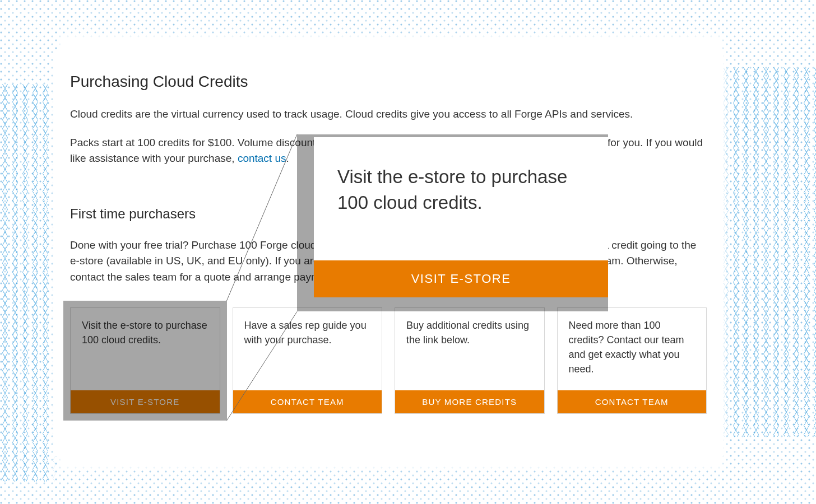 This screenshot has height=504, width=816. I want to click on card-buy-more-credits: Buy additional credits using the link be…, so click(470, 361).